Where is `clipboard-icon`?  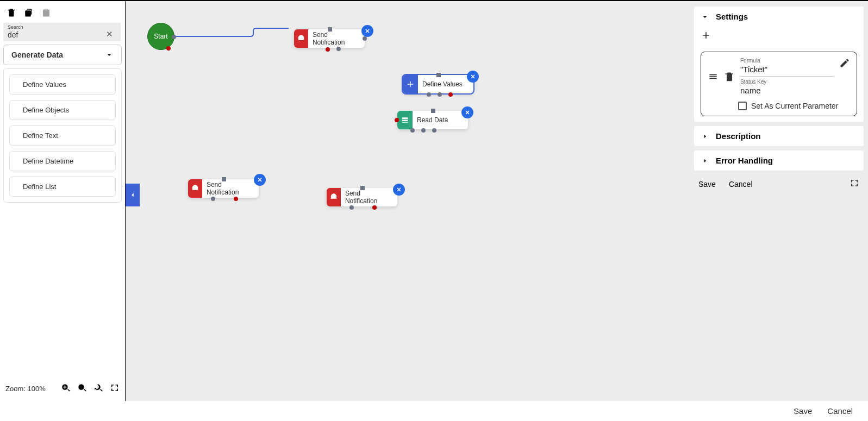 clipboard-icon is located at coordinates (46, 14).